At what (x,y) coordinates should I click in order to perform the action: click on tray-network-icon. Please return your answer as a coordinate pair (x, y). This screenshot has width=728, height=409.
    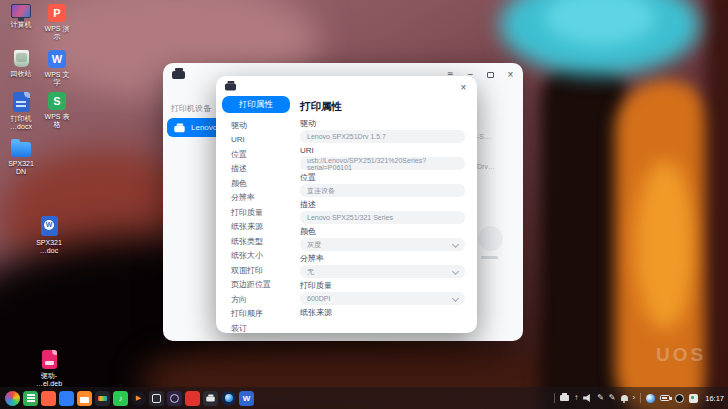
    Looking at the image, I should click on (650, 398).